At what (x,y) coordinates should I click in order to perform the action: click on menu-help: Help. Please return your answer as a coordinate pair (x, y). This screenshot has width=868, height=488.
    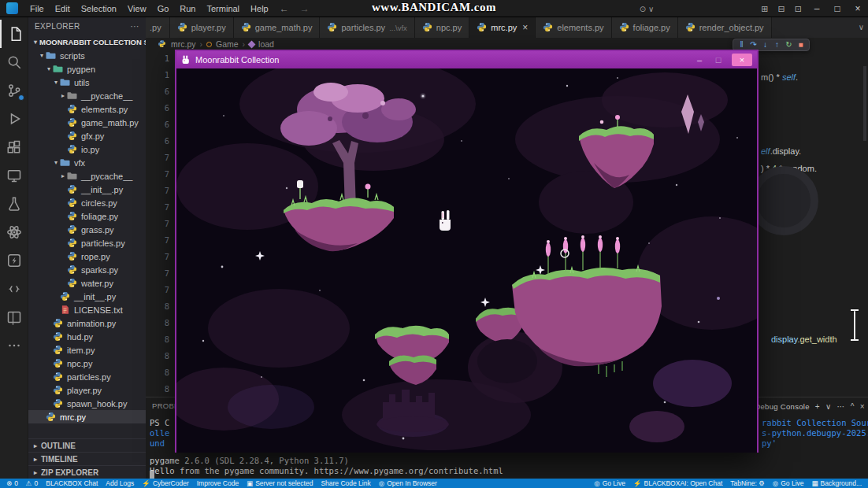
    Looking at the image, I should click on (260, 9).